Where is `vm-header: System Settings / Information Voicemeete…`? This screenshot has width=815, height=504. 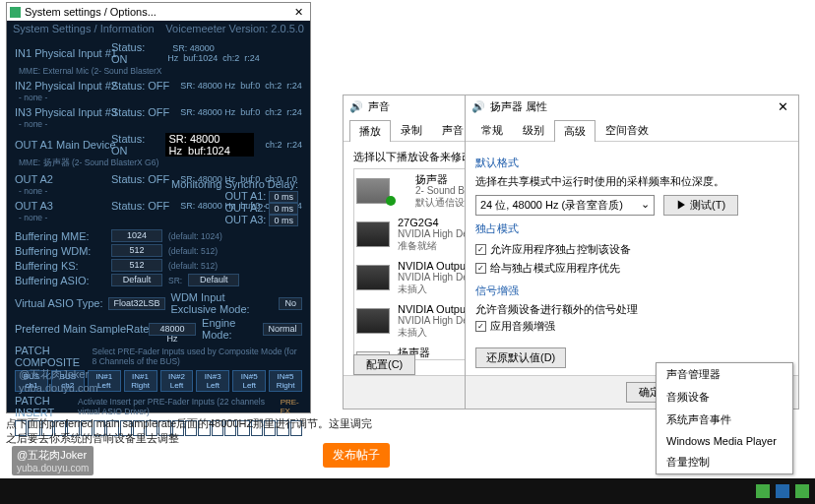
vm-header: System Settings / Information Voicemeete… is located at coordinates (158, 29).